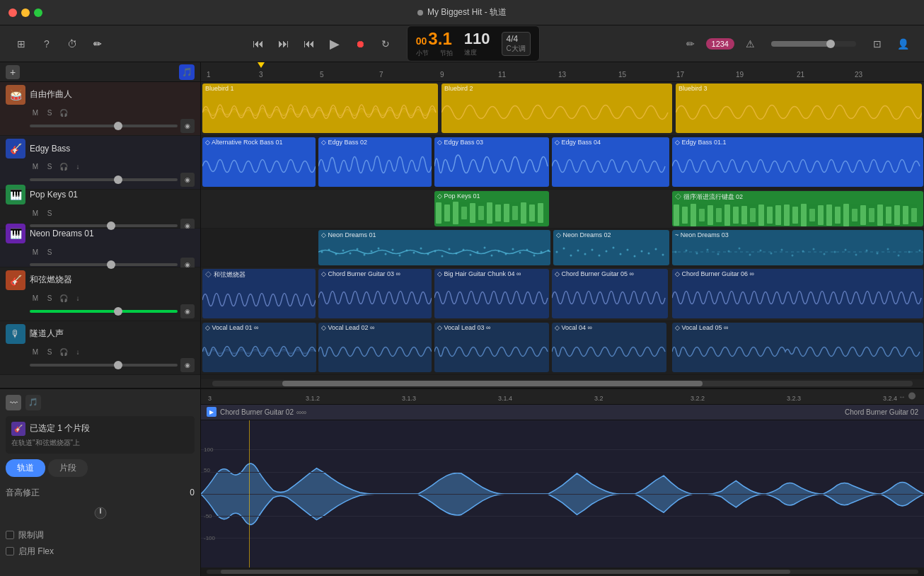 This screenshot has height=576, width=924. I want to click on midi-view-button: 🎵, so click(33, 403).